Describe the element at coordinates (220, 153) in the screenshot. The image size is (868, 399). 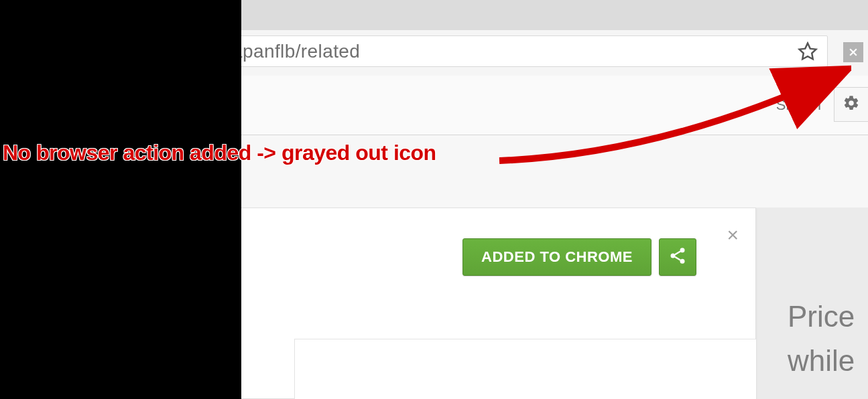
I see `annotation-text: No browser action added -> grayed out ic…` at that location.